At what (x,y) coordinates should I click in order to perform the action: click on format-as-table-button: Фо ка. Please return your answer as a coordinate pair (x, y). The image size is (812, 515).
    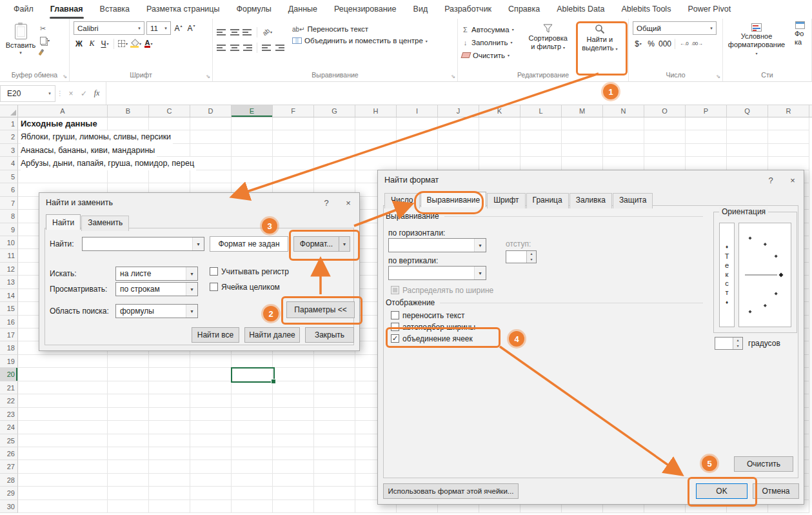
    Looking at the image, I should click on (804, 34).